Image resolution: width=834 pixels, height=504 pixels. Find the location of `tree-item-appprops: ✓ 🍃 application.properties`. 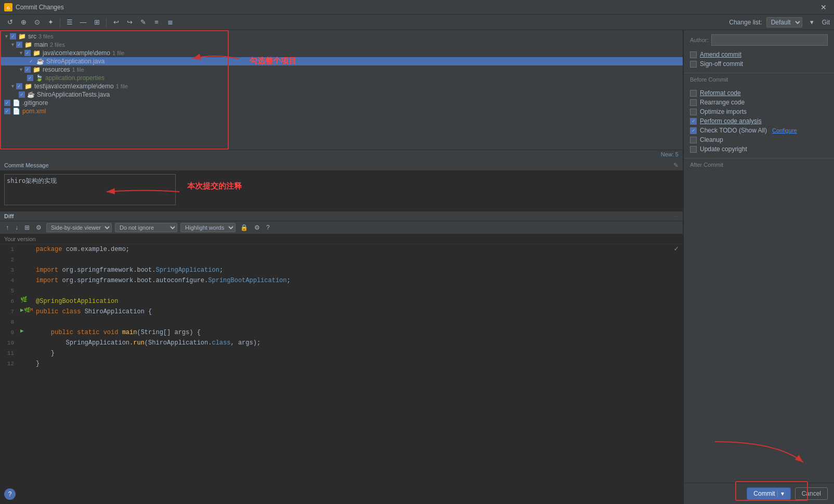

tree-item-appprops: ✓ 🍃 application.properties is located at coordinates (341, 78).